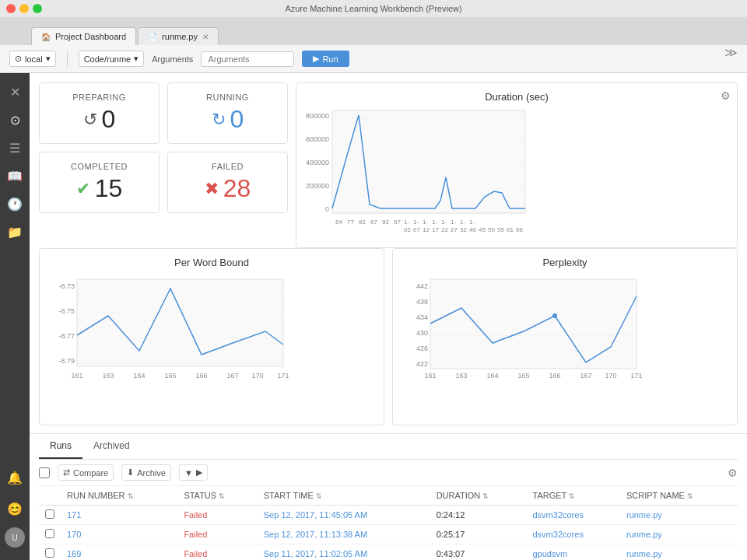 This screenshot has height=560, width=747. I want to click on svg-text: 45, so click(482, 230).